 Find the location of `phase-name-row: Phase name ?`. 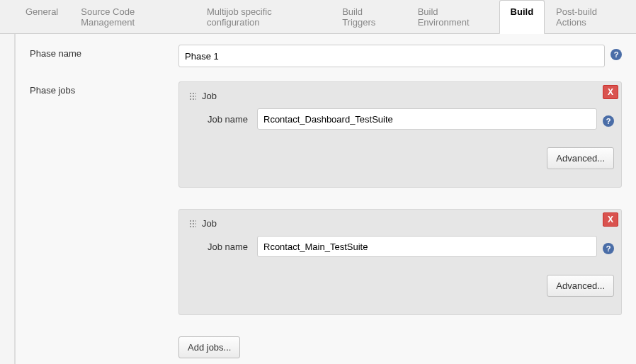

phase-name-row: Phase name ? is located at coordinates (326, 56).